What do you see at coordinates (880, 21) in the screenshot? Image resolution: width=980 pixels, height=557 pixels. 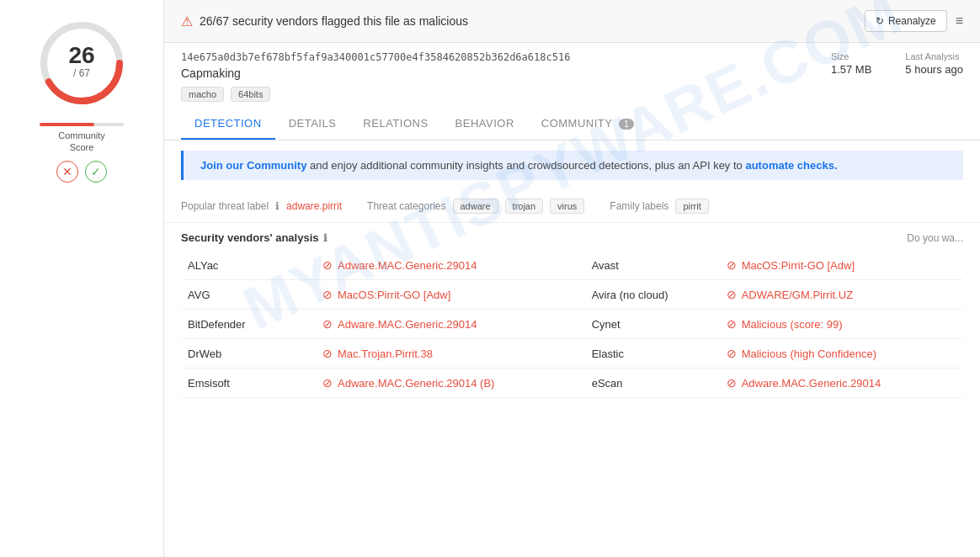 I see `reanalyze-icon: ↻` at bounding box center [880, 21].